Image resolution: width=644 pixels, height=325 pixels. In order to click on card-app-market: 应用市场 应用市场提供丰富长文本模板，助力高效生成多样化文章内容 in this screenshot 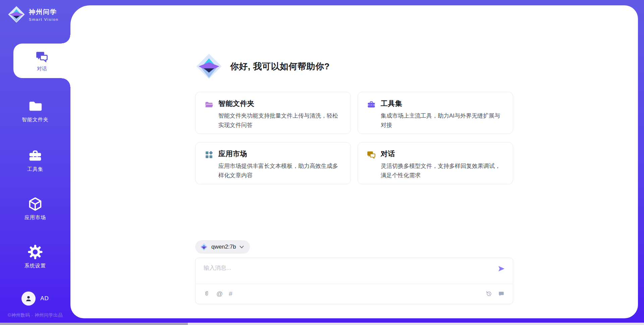, I will do `click(273, 163)`.